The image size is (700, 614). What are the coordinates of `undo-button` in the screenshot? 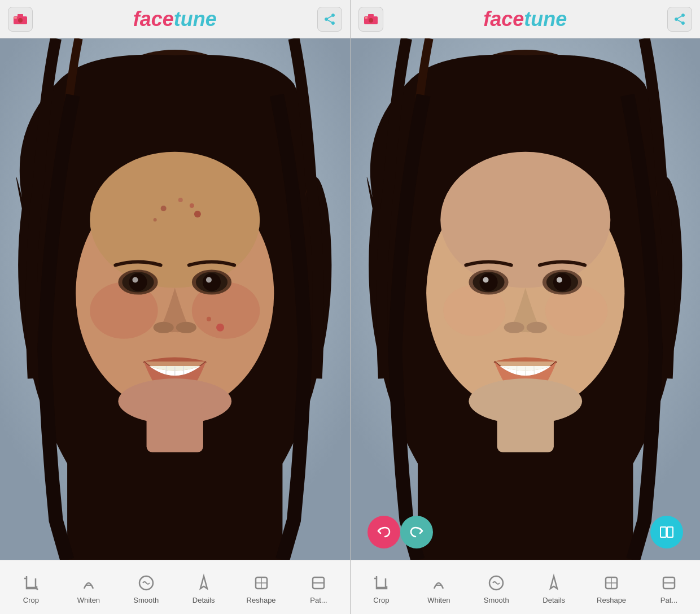 It's located at (384, 532).